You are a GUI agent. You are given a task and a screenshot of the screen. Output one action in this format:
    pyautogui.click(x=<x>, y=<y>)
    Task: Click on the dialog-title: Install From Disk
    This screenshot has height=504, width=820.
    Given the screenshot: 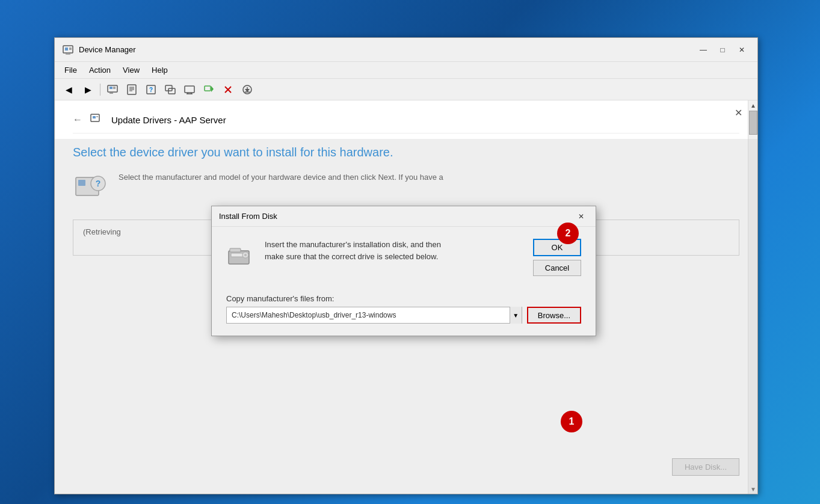 What is the action you would take?
    pyautogui.click(x=248, y=217)
    